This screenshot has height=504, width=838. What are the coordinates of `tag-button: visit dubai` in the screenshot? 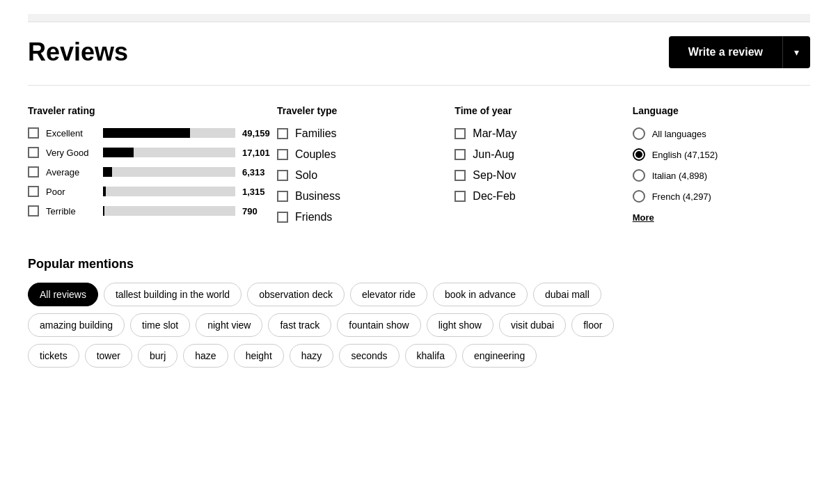 It's located at (532, 325).